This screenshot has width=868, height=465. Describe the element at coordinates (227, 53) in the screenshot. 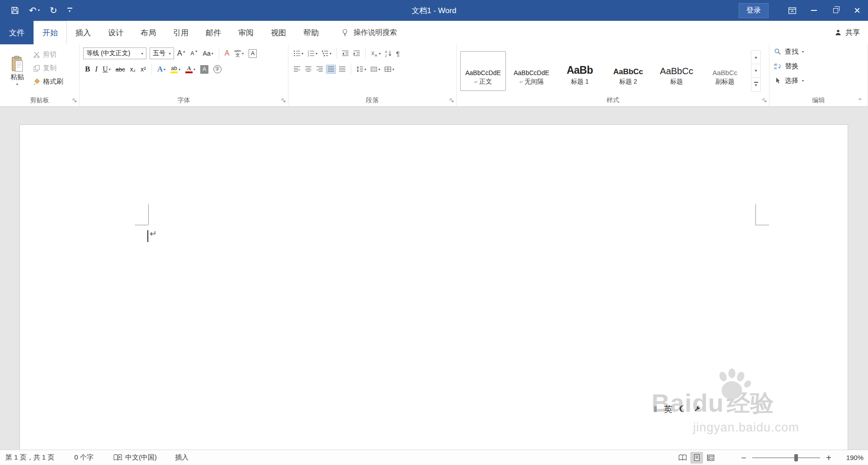

I see `clear-formatting-button: A` at that location.